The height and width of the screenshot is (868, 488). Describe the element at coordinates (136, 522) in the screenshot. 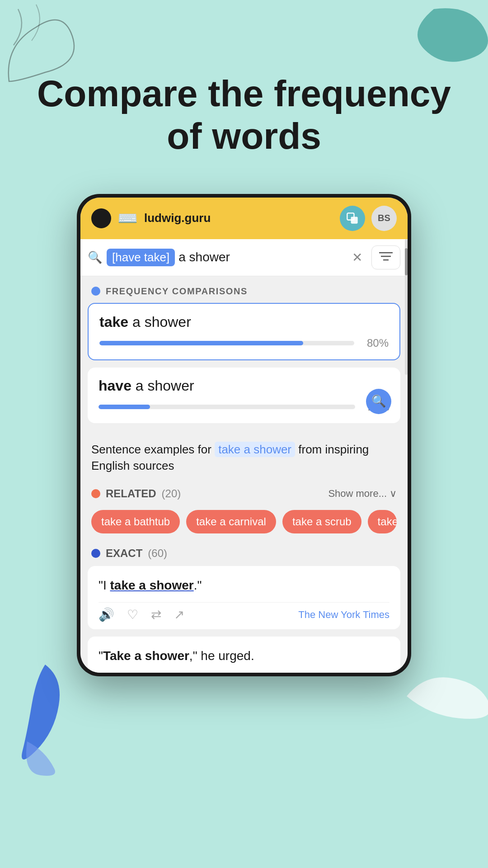

I see `tag-bathtub: take a bathtub` at that location.